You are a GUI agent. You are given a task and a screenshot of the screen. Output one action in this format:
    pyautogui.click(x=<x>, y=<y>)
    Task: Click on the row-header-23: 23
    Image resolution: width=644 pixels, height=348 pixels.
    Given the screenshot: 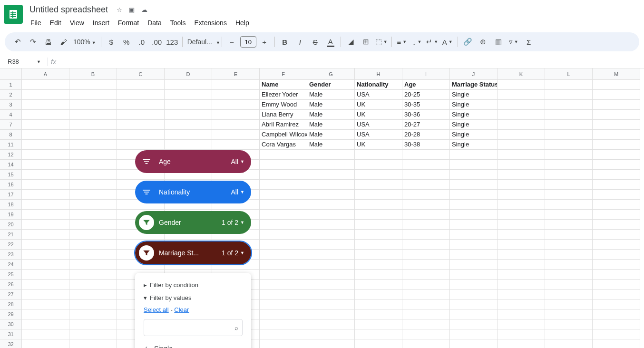 What is the action you would take?
    pyautogui.click(x=11, y=255)
    